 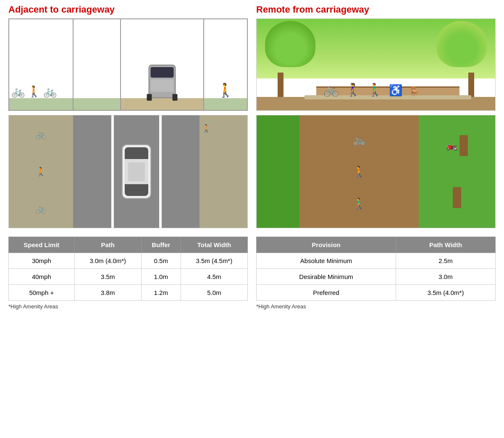 What do you see at coordinates (376, 10) in the screenshot?
I see `right-section-title: Remote from carriageway` at bounding box center [376, 10].